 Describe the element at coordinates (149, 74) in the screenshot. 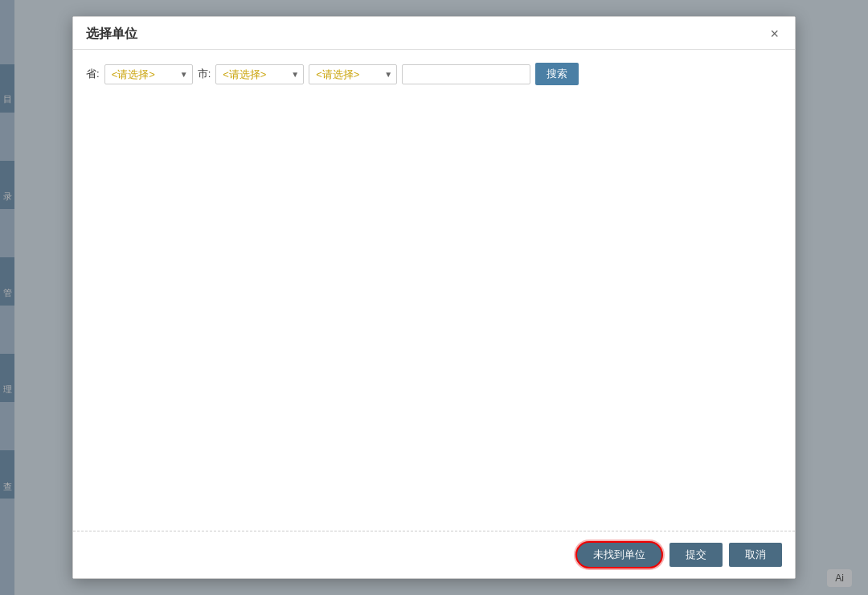

I see `province-select: <请选择>` at that location.